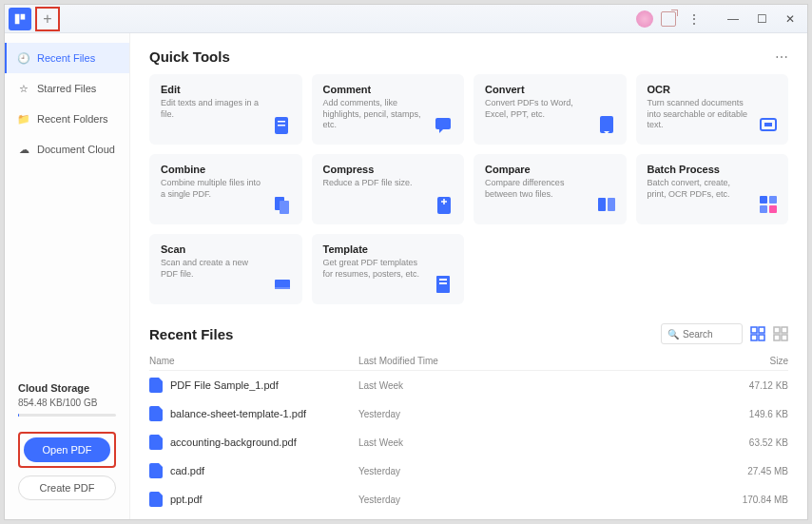  What do you see at coordinates (406, 19) in the screenshot?
I see `titlebar: + ⋮ — ☐ ✕` at bounding box center [406, 19].